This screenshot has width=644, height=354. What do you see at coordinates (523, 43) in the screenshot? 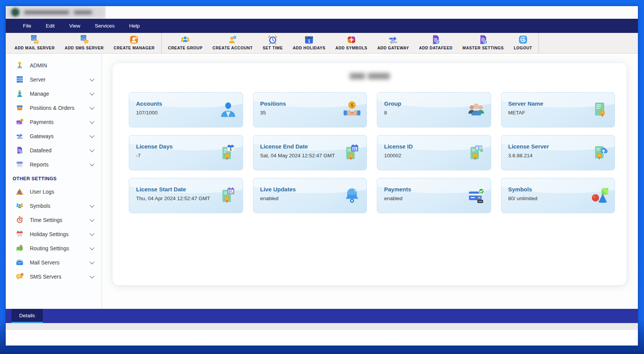
I see `toolbar-button-logout: LOGOUT` at bounding box center [523, 43].